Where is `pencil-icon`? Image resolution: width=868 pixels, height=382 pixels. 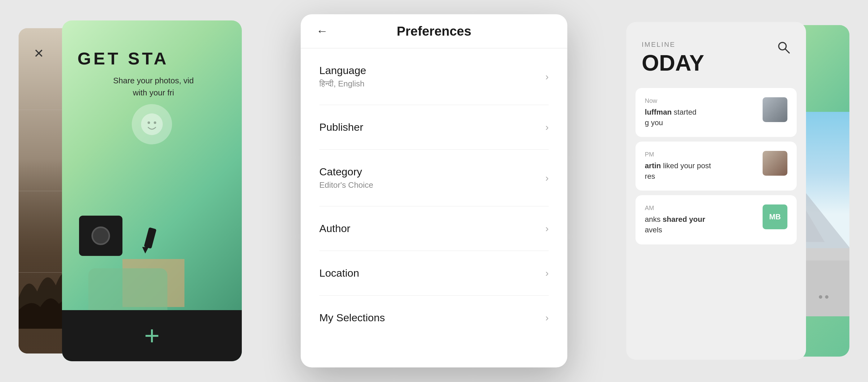 pencil-icon is located at coordinates (150, 241).